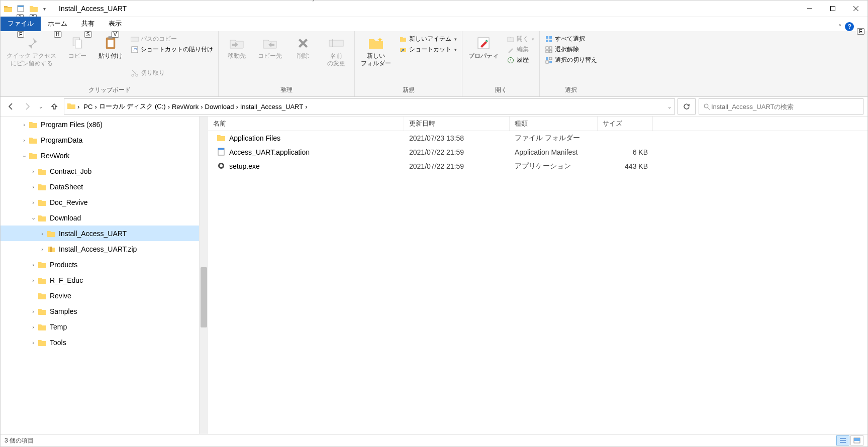 Image resolution: width=868 pixels, height=447 pixels. What do you see at coordinates (204, 297) in the screenshot?
I see `scrollbar-thumb` at bounding box center [204, 297].